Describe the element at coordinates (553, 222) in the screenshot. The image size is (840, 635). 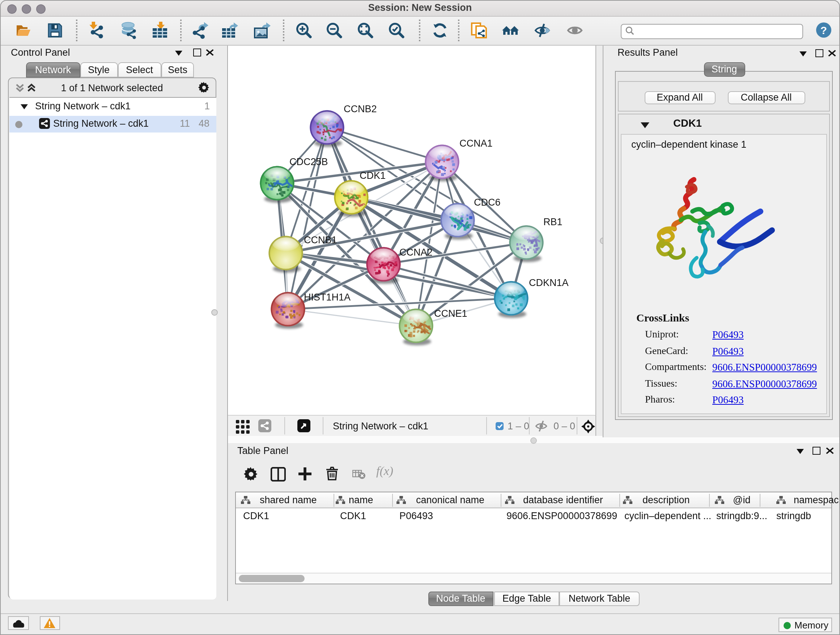
I see `svg-text: RB1` at that location.